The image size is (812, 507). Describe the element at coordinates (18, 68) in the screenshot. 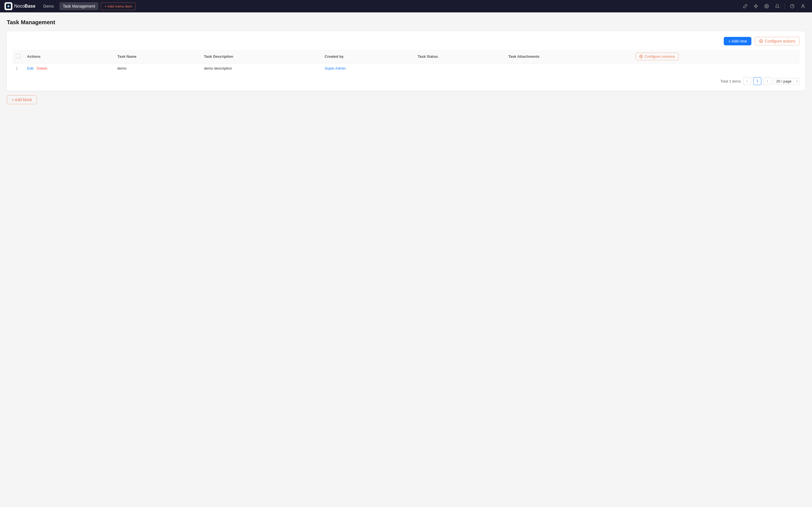

I see `row-checkbox-cell: 1` at that location.